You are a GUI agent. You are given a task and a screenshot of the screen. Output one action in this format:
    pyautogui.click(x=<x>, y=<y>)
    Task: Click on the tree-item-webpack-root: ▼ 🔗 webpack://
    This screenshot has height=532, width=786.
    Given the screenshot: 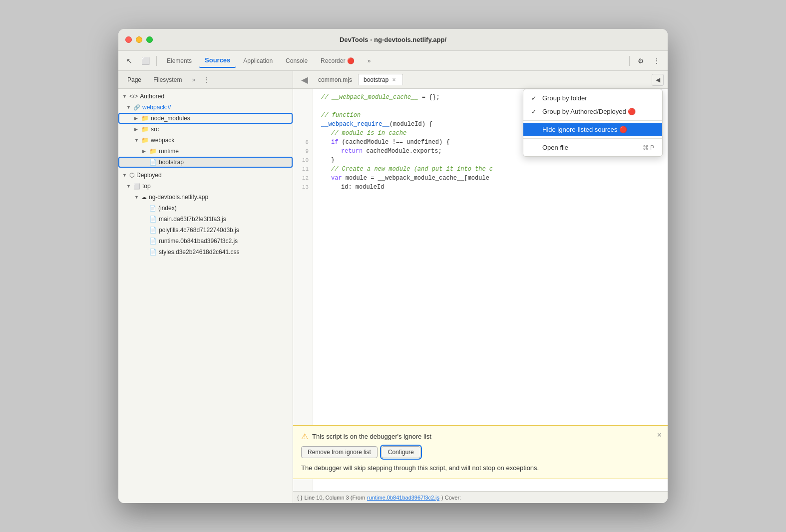 What is the action you would take?
    pyautogui.click(x=206, y=107)
    